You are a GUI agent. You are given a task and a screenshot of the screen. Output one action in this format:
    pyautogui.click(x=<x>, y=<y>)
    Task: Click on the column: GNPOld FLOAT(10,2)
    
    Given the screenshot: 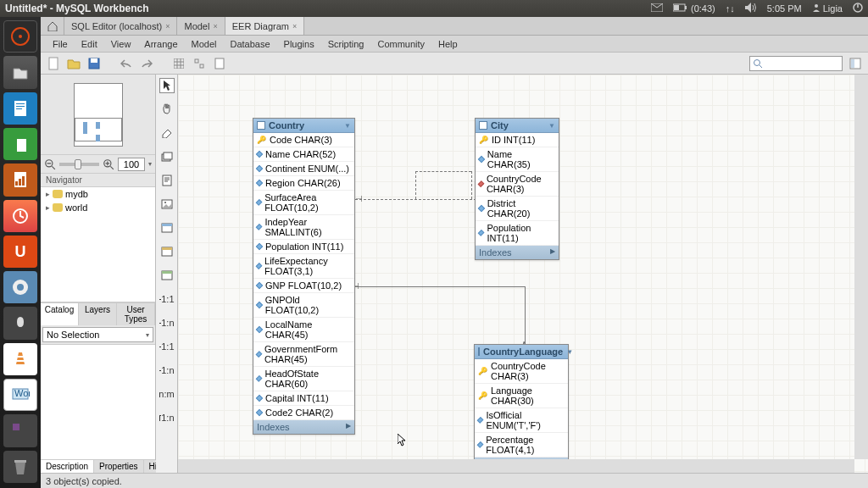 What is the action you would take?
    pyautogui.click(x=303, y=305)
    